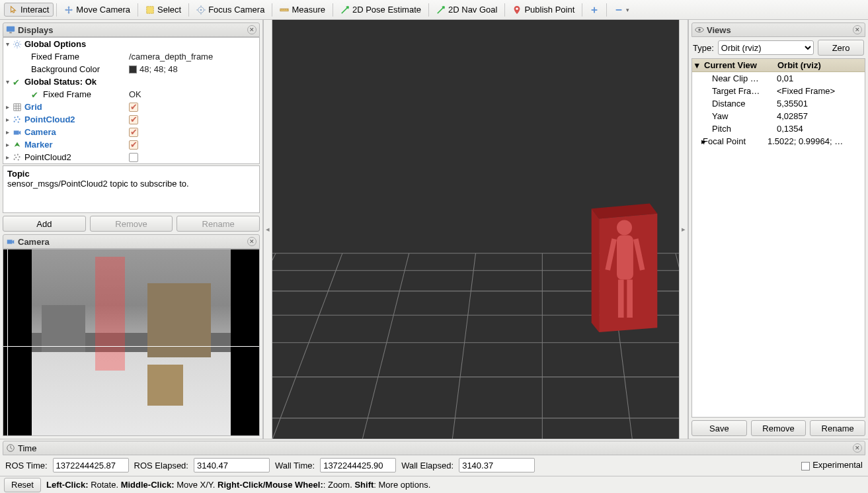 This screenshot has width=868, height=493. Describe the element at coordinates (11, 30) in the screenshot. I see `monitor-icon` at that location.